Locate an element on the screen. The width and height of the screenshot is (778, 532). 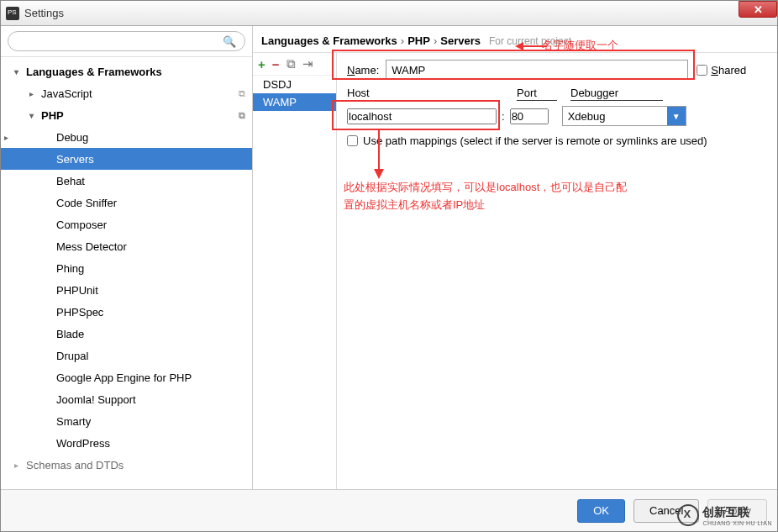
tree-label: PHPSpec is located at coordinates (80, 313).